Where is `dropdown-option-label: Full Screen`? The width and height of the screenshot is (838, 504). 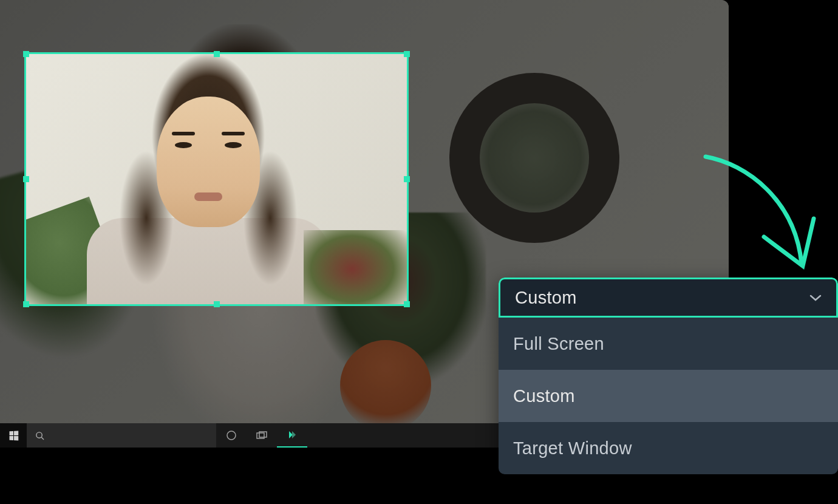
dropdown-option-label: Full Screen is located at coordinates (559, 344).